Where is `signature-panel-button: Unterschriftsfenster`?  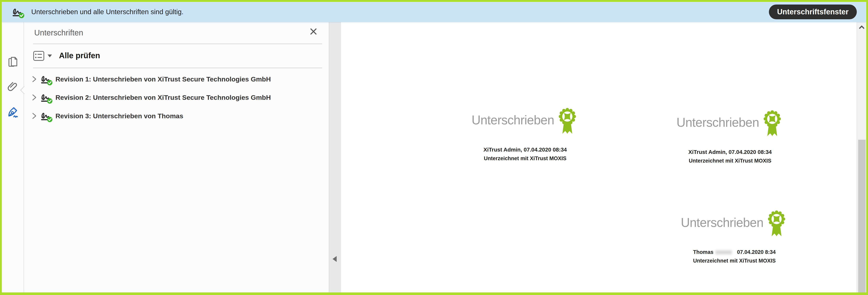 signature-panel-button: Unterschriftsfenster is located at coordinates (813, 12).